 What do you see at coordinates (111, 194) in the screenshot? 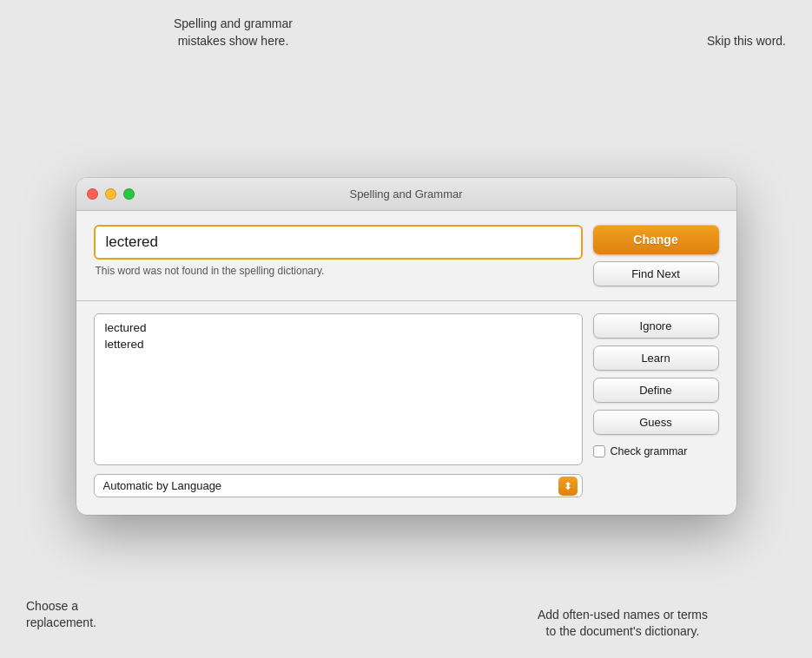
I see `minimize-button` at bounding box center [111, 194].